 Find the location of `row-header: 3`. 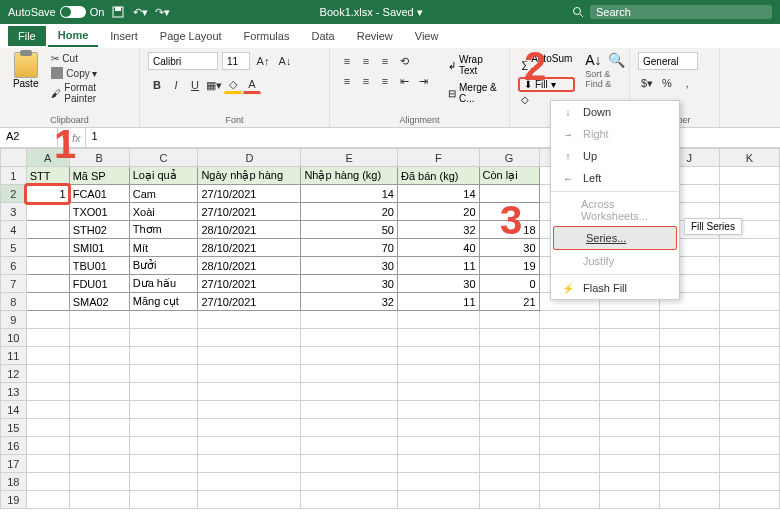

row-header: 3 is located at coordinates (14, 212).